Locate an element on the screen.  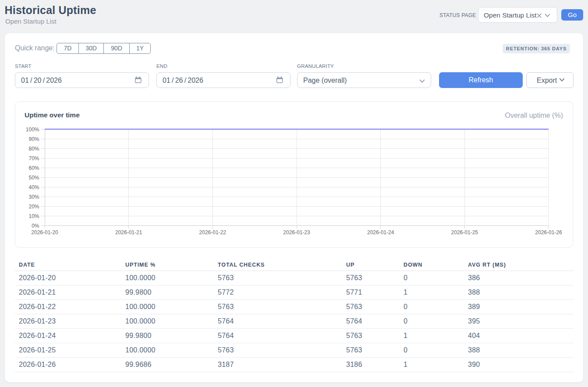
svg-text: 90% is located at coordinates (34, 139).